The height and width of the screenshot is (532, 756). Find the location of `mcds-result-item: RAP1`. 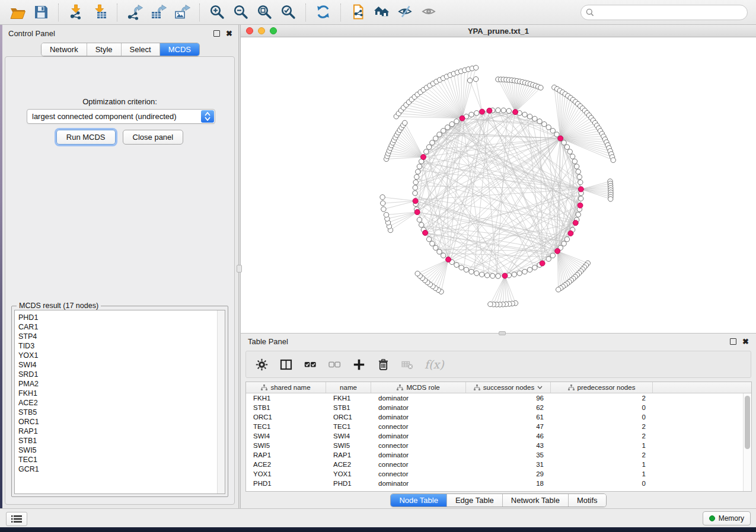

mcds-result-item: RAP1 is located at coordinates (120, 431).